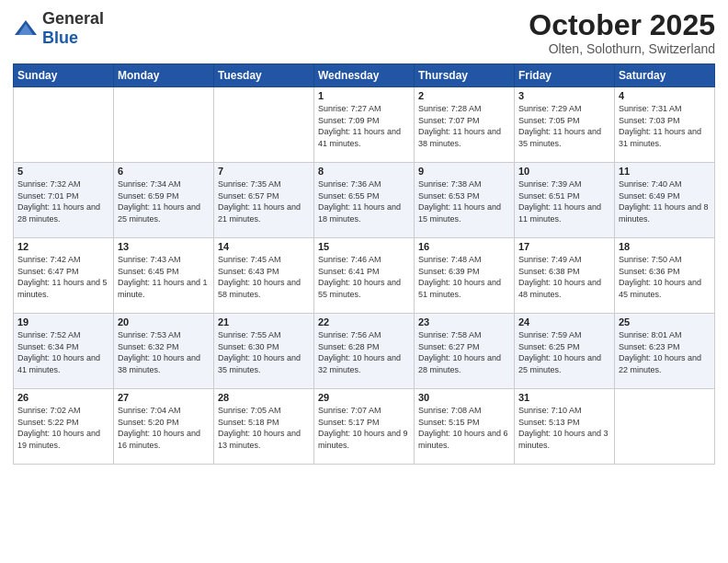  Describe the element at coordinates (364, 351) in the screenshot. I see `week-row-4: 19Sunrise: 7:52 AM Sunset: 6:34 PM Dayli…` at that location.